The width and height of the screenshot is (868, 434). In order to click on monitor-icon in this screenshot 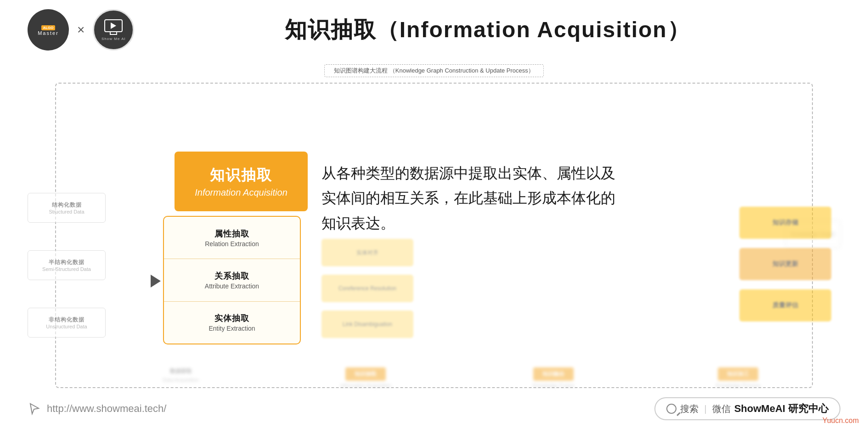, I will do `click(113, 26)`.